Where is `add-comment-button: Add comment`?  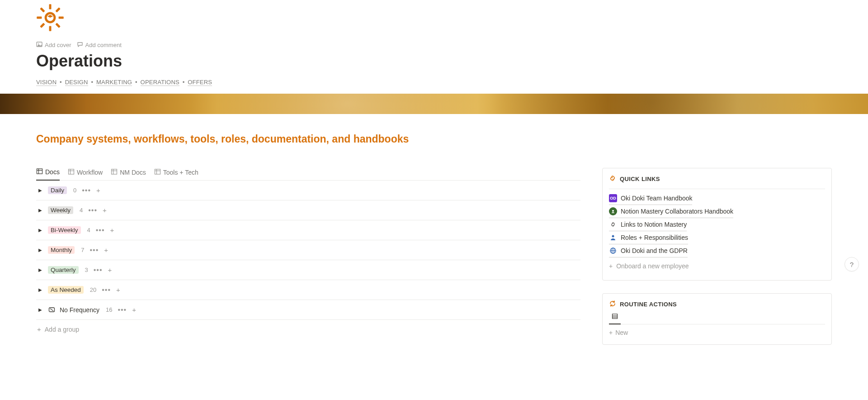
add-comment-button: Add comment is located at coordinates (99, 45).